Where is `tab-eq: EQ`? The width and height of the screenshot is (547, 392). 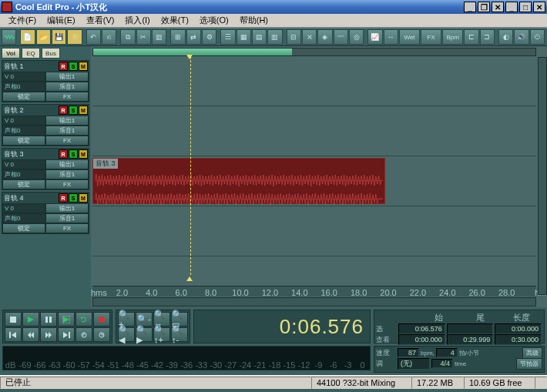 tab-eq: EQ is located at coordinates (31, 53).